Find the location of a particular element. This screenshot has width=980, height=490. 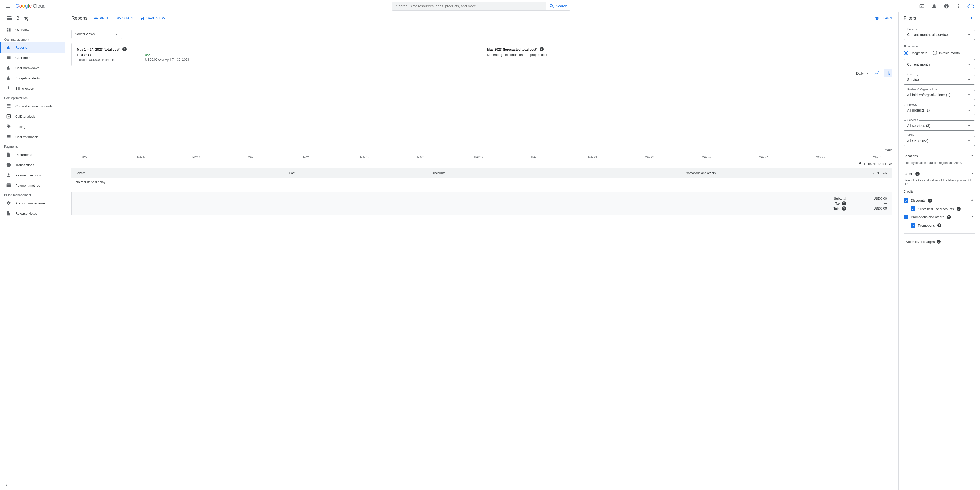

cloud-shell-icon is located at coordinates (922, 6).